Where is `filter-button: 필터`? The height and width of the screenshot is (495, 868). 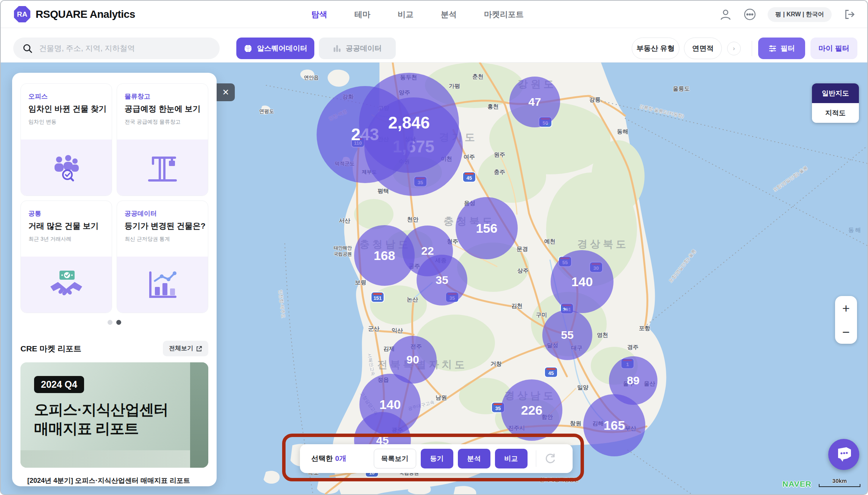
filter-button: 필터 is located at coordinates (782, 49).